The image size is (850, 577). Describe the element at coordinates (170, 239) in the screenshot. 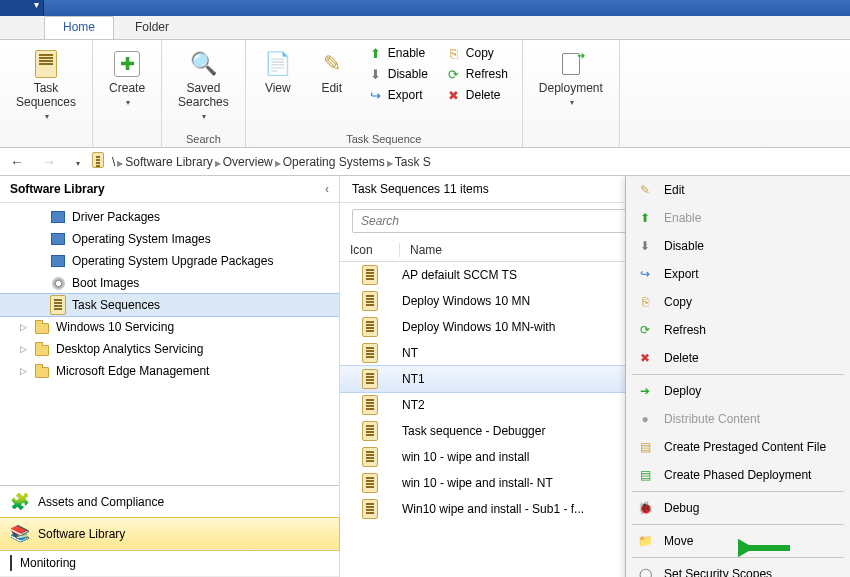

I see `tree-node: Operating System Images` at that location.